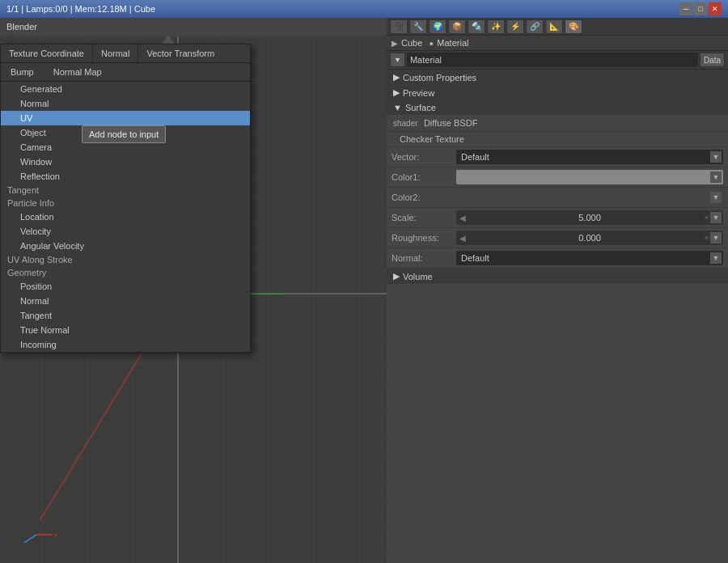  What do you see at coordinates (125, 286) in the screenshot?
I see `position-item: Position` at bounding box center [125, 286].